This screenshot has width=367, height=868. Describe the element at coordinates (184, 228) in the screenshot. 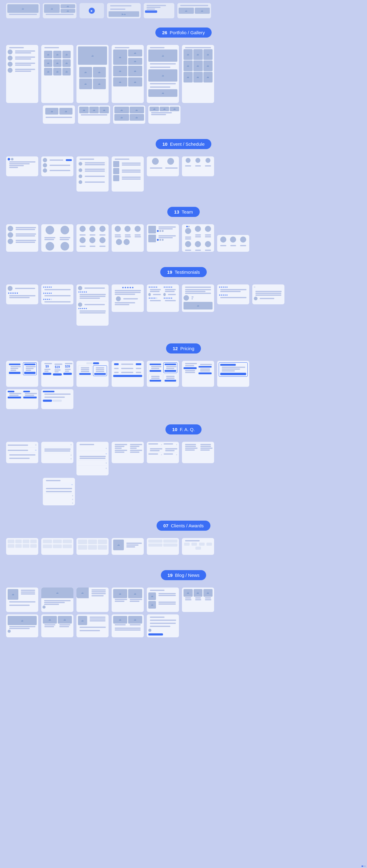

I see `team-section: 13 Team` at that location.